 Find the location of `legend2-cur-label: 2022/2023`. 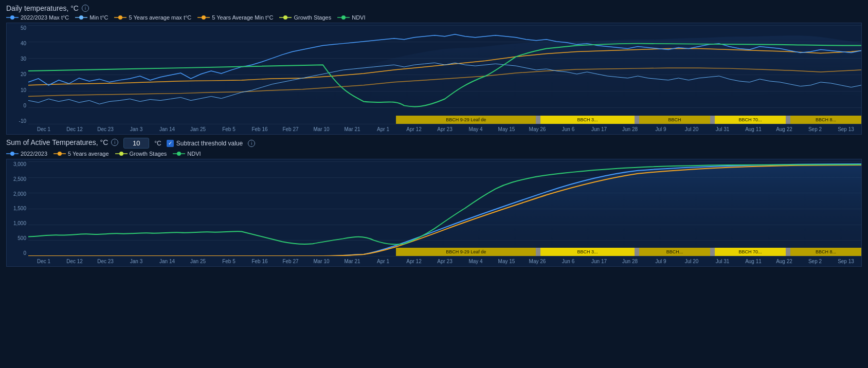

legend2-cur-label: 2022/2023 is located at coordinates (34, 154).